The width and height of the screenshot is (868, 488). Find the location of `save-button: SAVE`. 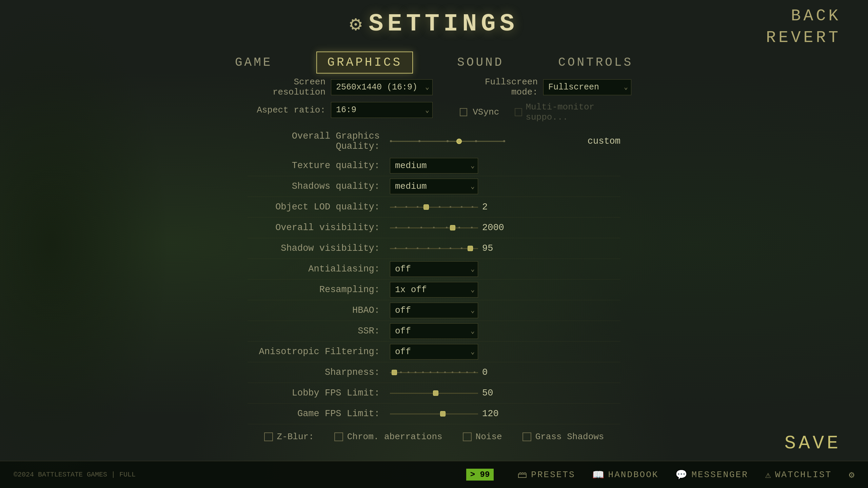

save-button: SAVE is located at coordinates (813, 443).